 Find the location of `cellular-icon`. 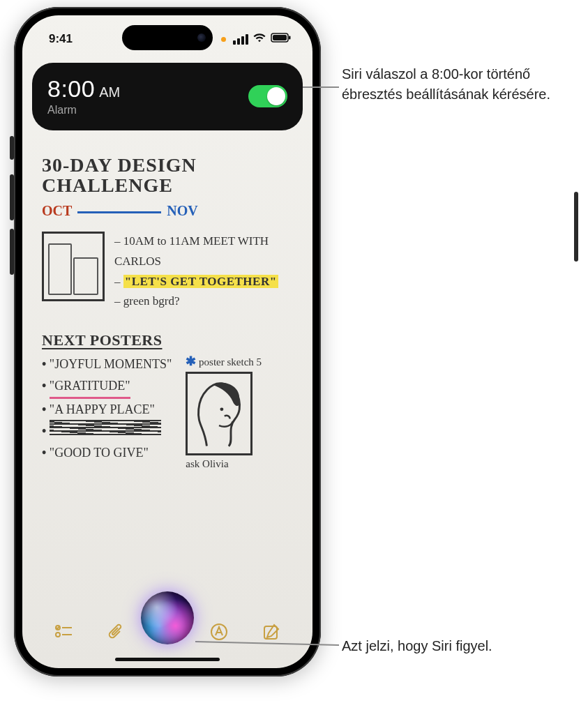

cellular-icon is located at coordinates (241, 39).